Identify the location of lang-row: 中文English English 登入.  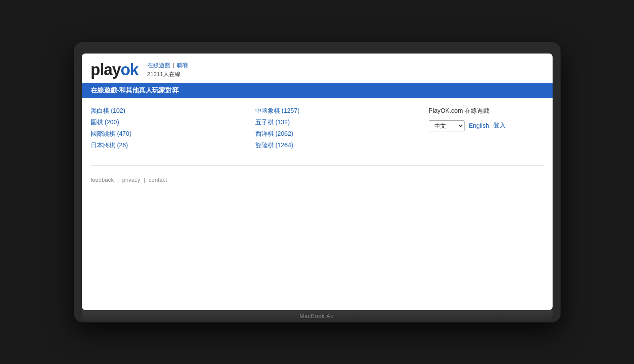
(486, 126).